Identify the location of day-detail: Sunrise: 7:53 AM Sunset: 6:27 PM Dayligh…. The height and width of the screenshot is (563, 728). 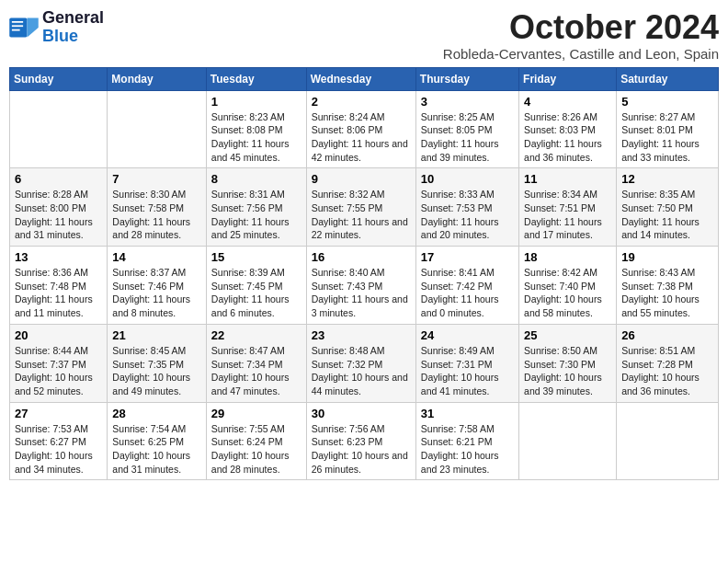
(59, 449).